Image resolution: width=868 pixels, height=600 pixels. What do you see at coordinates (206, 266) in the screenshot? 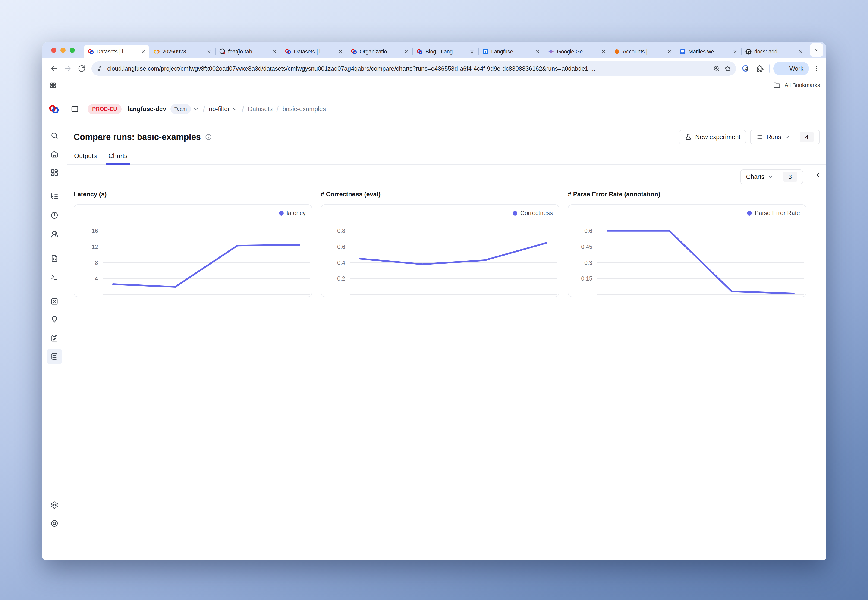
I see `data-line` at bounding box center [206, 266].